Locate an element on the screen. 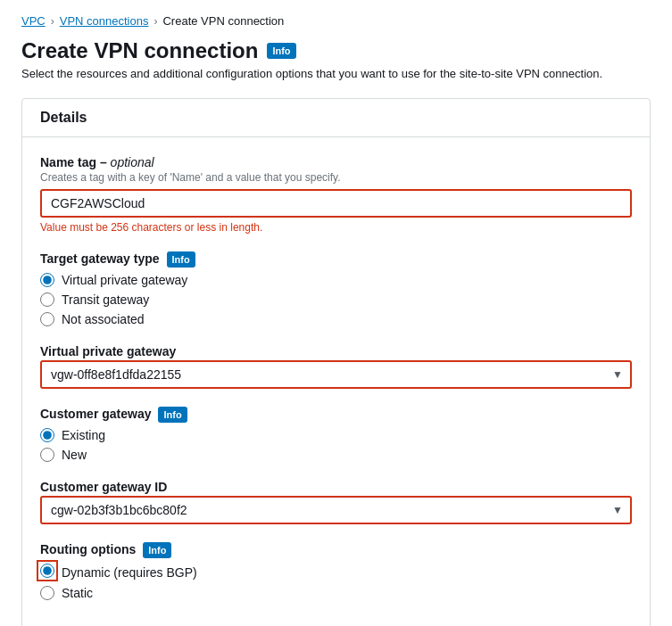 This screenshot has height=626, width=672. target-gateway-type-label: Target gateway type is located at coordinates (100, 259).